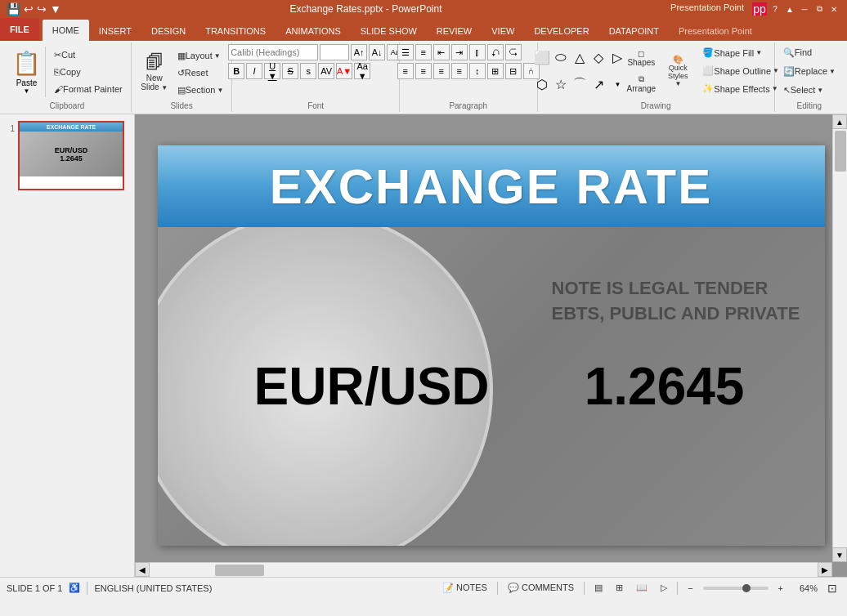 The width and height of the screenshot is (847, 616). Describe the element at coordinates (362, 71) in the screenshot. I see `change-case-button: Aa ▼` at that location.